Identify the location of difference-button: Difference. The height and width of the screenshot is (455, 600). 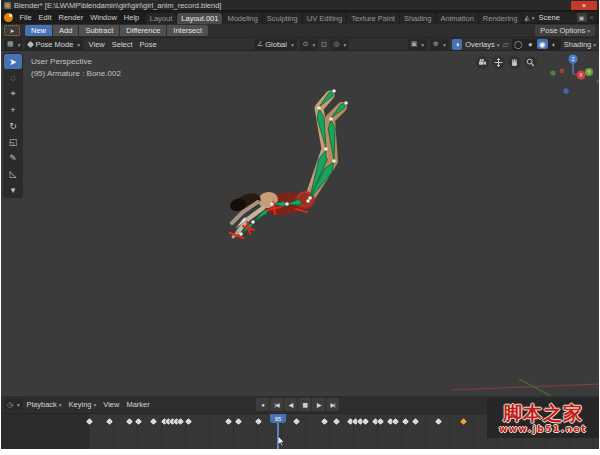
(143, 30).